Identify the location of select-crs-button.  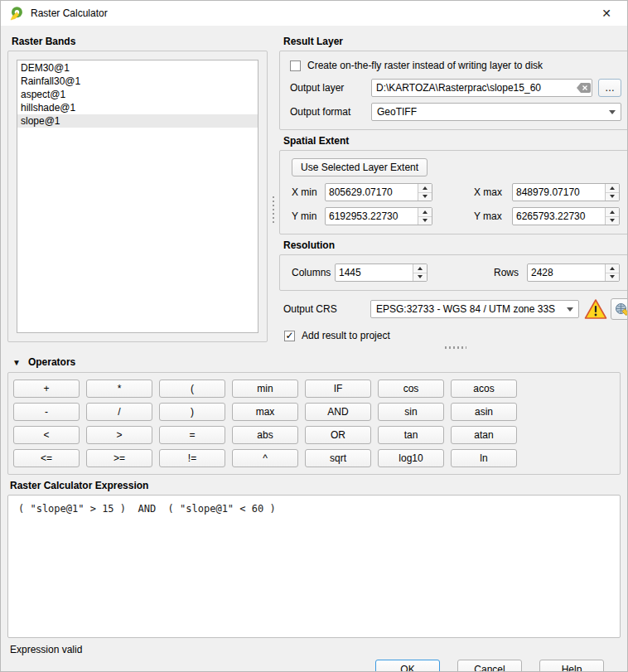
(620, 309).